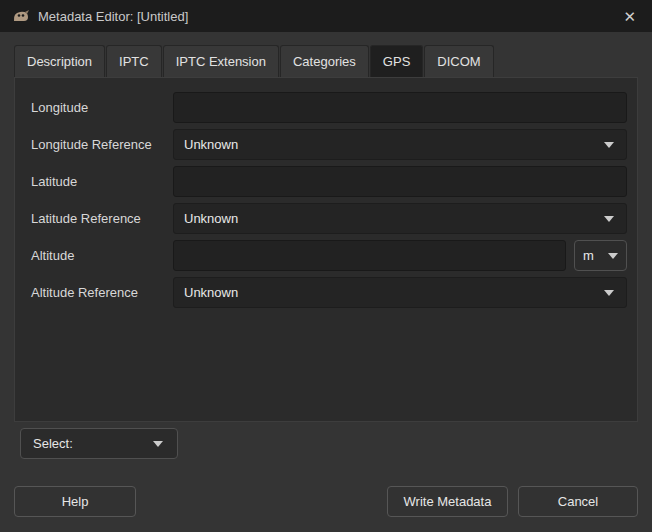 The height and width of the screenshot is (532, 652). What do you see at coordinates (630, 16) in the screenshot?
I see `close-icon: ✕` at bounding box center [630, 16].